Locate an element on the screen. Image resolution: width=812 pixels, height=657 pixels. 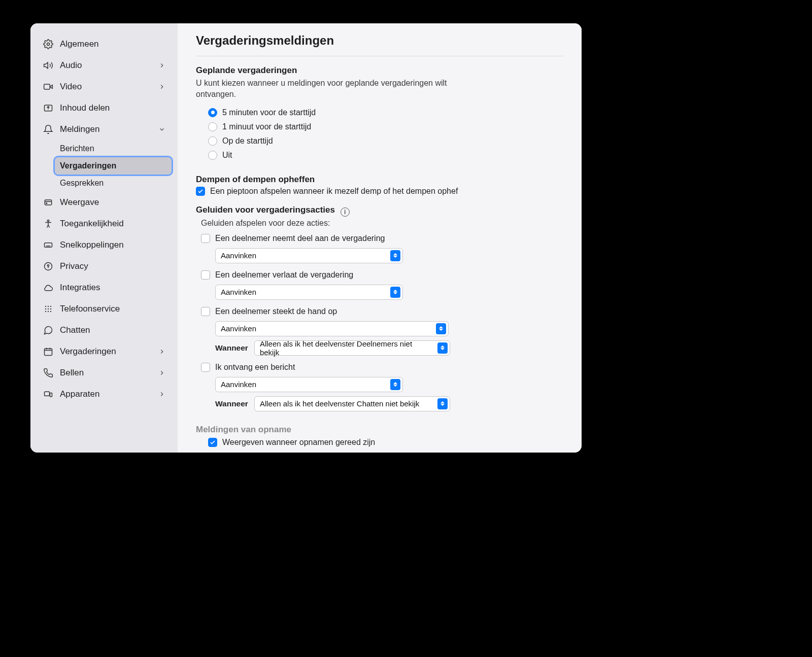
sidebar-item-vergaderingen: Vergaderingen is located at coordinates (104, 352).